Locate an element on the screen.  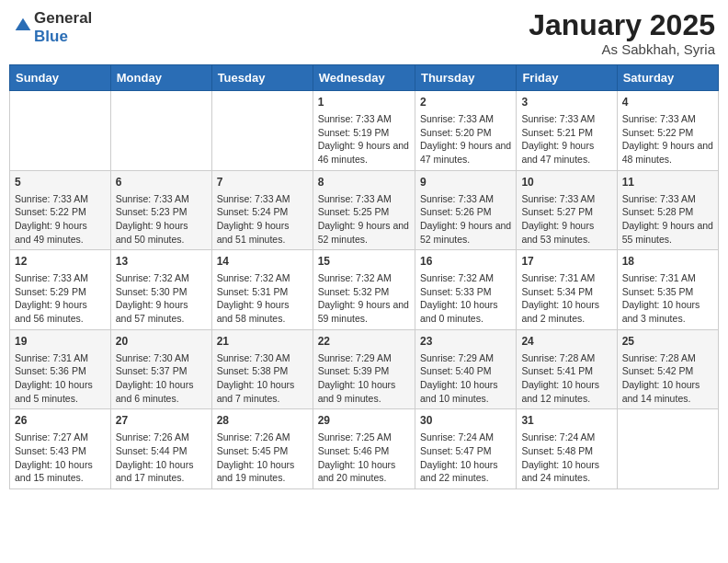
day-info: Daylight: 9 hours and 51 minutes. is located at coordinates (263, 232).